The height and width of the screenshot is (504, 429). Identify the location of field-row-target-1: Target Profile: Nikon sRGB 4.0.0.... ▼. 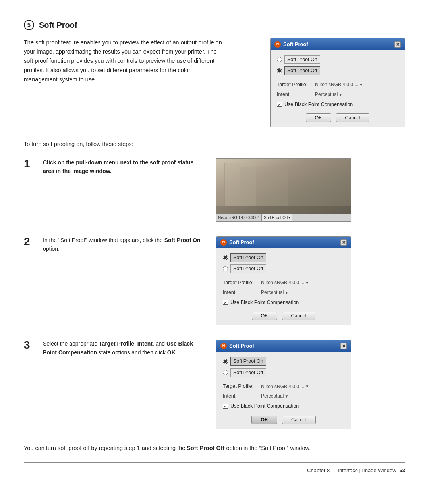
(338, 85).